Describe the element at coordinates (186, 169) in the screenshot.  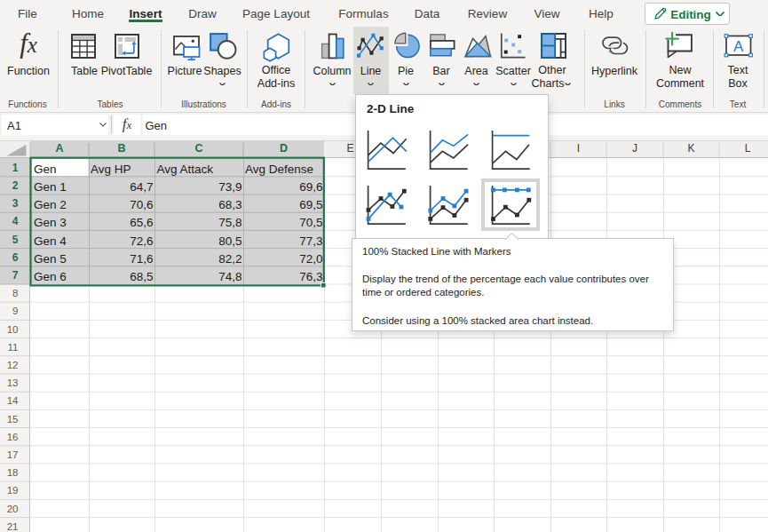
I see `svg-text: Avg Attack` at that location.